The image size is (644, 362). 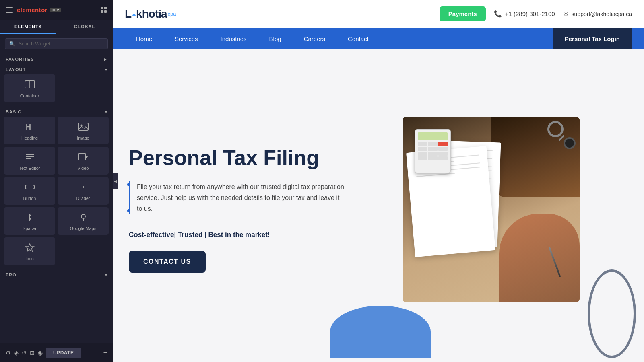 What do you see at coordinates (242, 198) in the screenshot?
I see `hero-description: File your tax return from anywhere with …` at bounding box center [242, 198].